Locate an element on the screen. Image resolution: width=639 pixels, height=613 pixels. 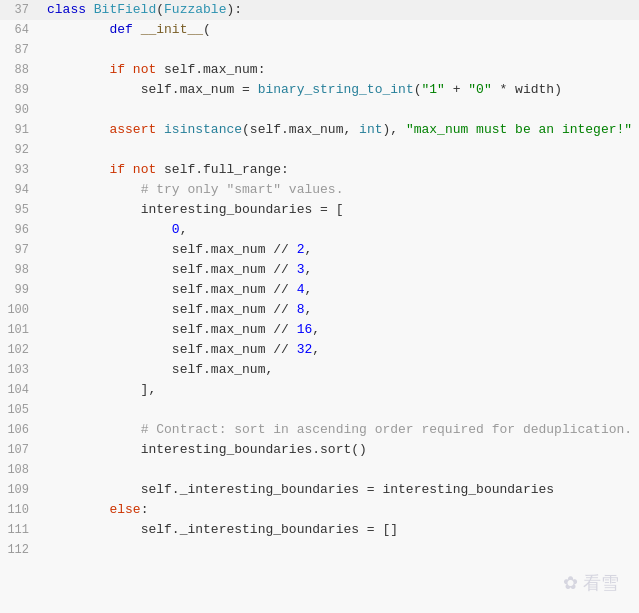
code-line: 92 is located at coordinates (320, 150).